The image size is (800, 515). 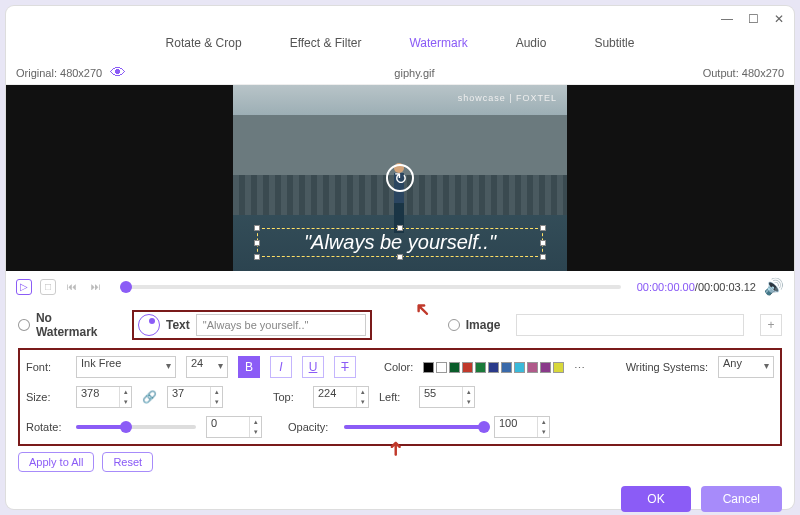 What do you see at coordinates (414, 427) in the screenshot?
I see `opacity-slider` at bounding box center [414, 427].